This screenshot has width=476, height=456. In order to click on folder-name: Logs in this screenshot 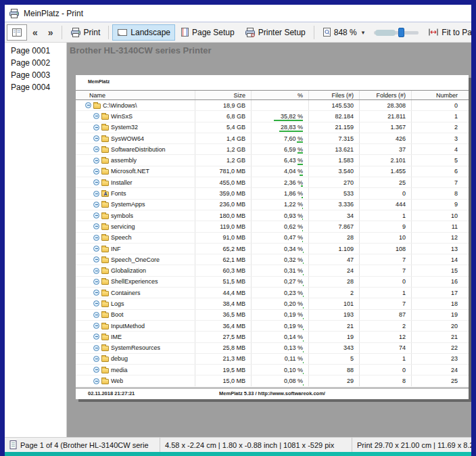, I will do `click(118, 304)`.